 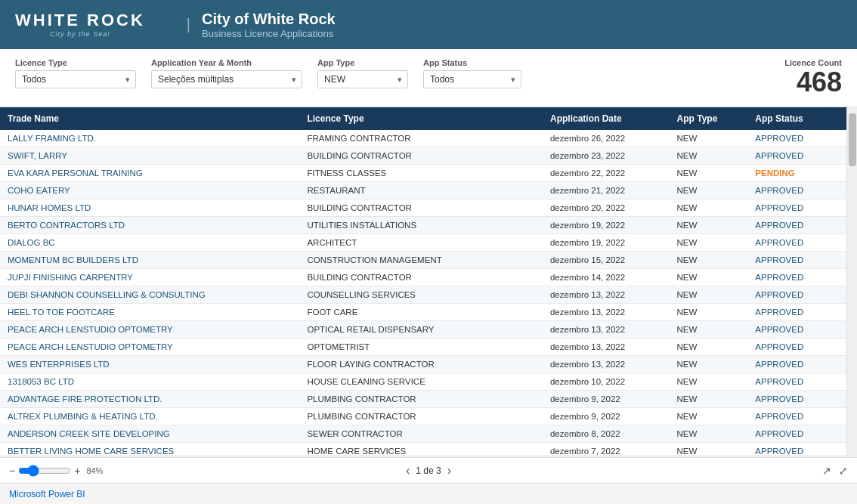 I want to click on table-row: BETTER LIVING HOME CARE SERVICES HOME CA…, so click(x=423, y=449).